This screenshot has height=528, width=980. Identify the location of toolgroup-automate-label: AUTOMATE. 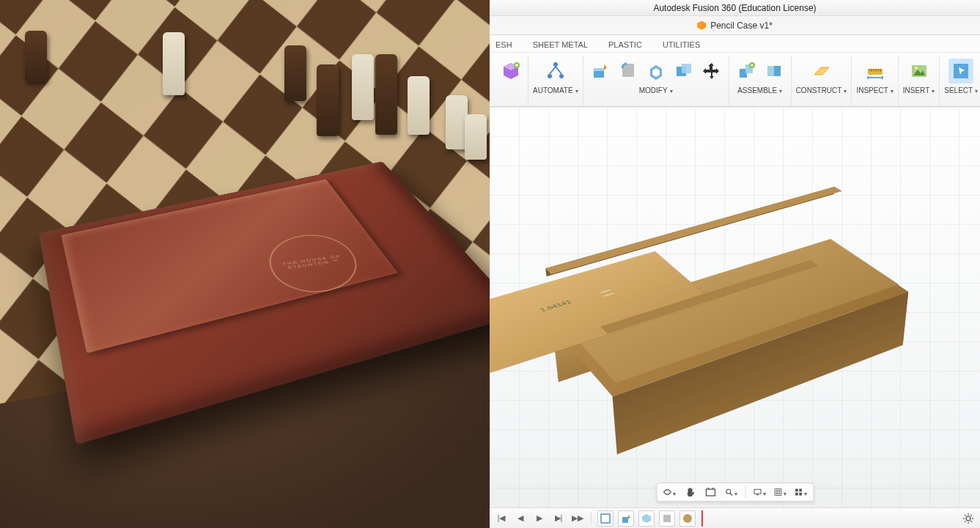
(556, 91).